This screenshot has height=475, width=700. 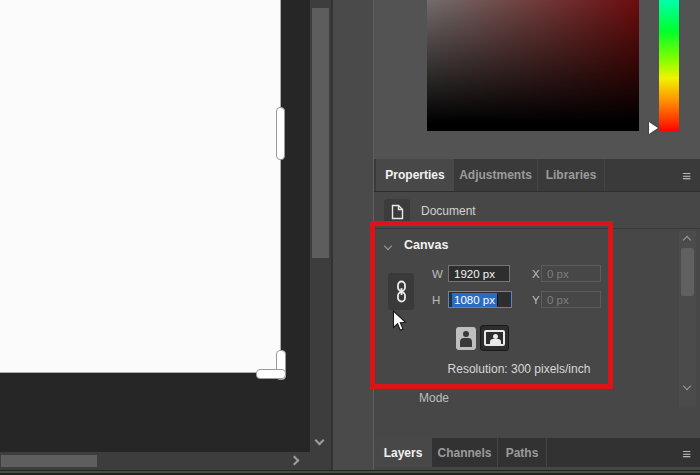 I want to click on tab-label: Adjustments, so click(x=496, y=175).